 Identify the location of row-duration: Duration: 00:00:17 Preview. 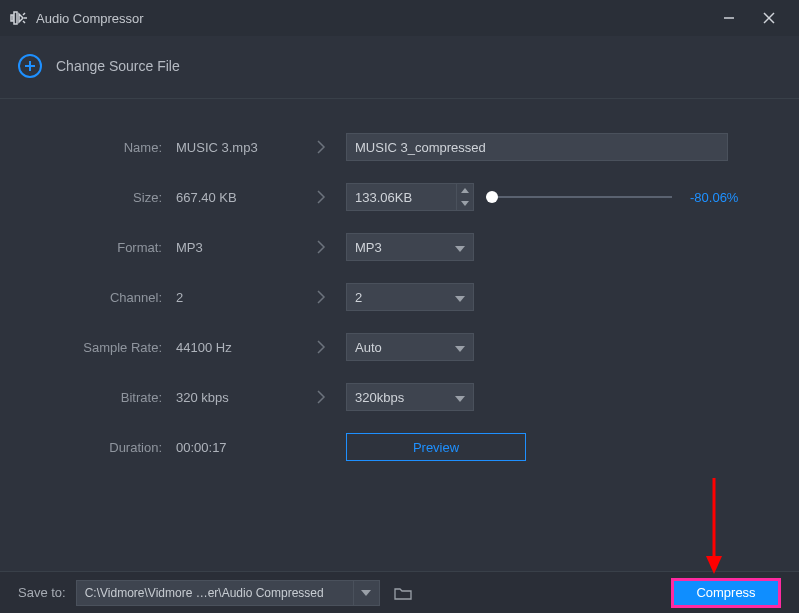
(400, 447).